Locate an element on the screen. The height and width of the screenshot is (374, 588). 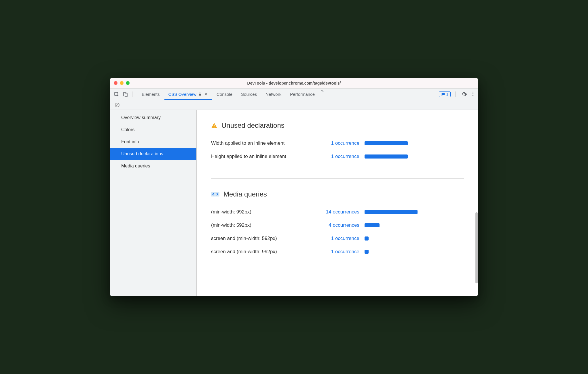
clear-icon is located at coordinates (117, 105).